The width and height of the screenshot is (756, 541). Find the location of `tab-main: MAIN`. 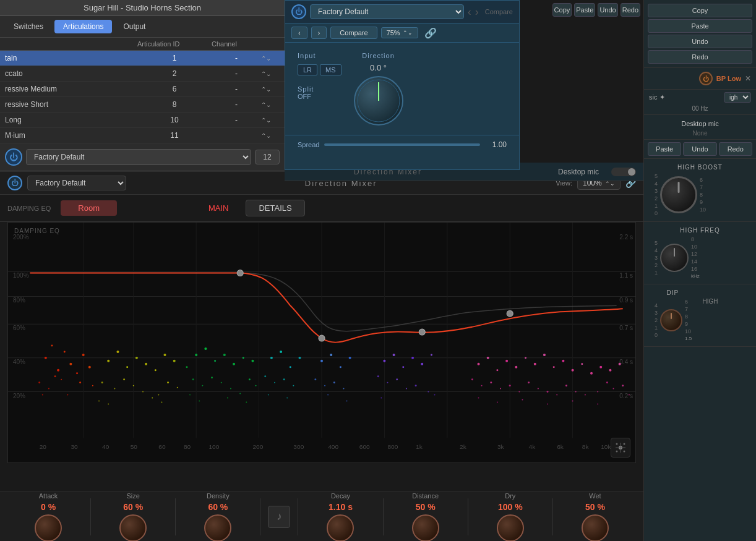

tab-main: MAIN is located at coordinates (219, 208).